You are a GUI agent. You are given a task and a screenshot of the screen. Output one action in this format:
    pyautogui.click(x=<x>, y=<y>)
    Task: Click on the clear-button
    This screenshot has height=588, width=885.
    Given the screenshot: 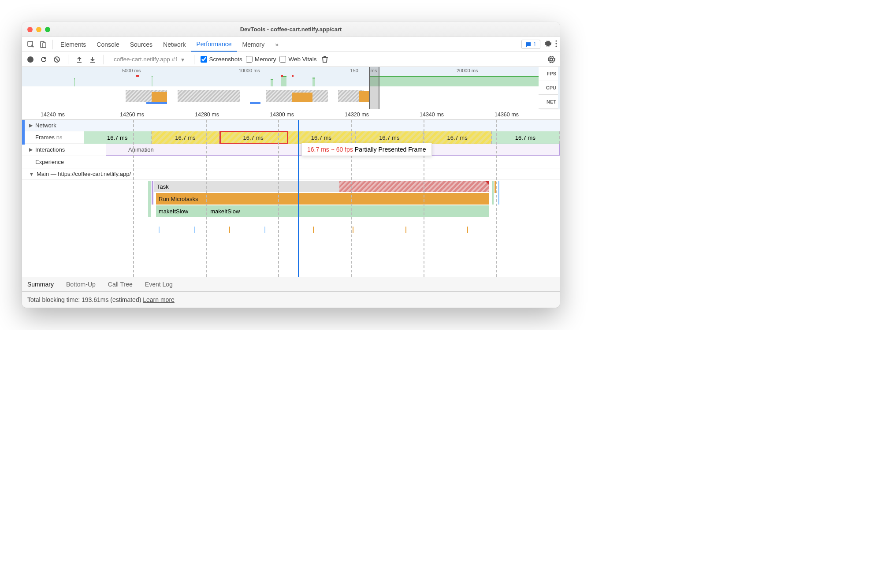 What is the action you would take?
    pyautogui.click(x=57, y=60)
    